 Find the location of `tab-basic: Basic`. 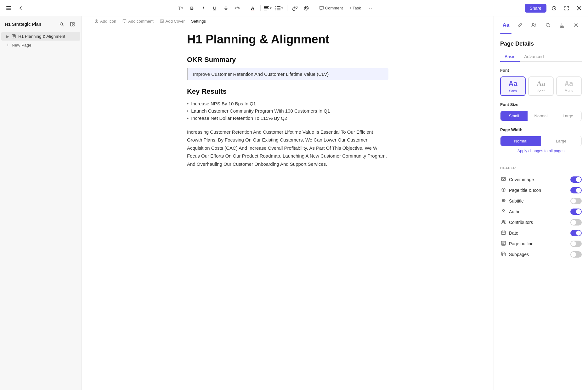

tab-basic: Basic is located at coordinates (510, 57).